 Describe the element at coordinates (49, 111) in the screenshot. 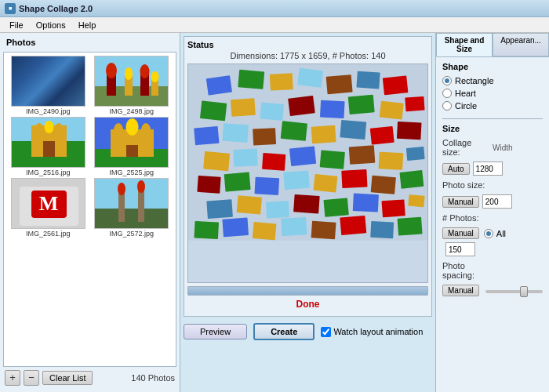

I see `photo-label-1: IMG_2490.jpg` at that location.